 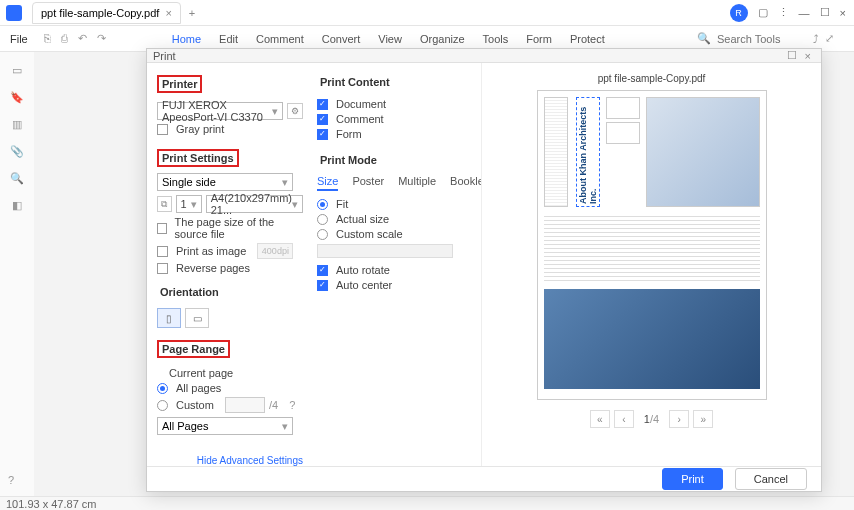 I want to click on cancel-button: Cancel, so click(x=771, y=479).